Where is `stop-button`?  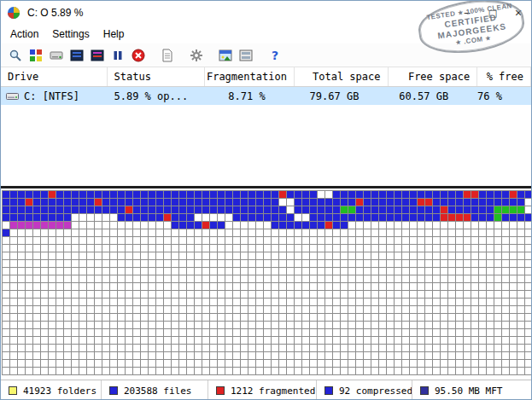
stop-button is located at coordinates (138, 55).